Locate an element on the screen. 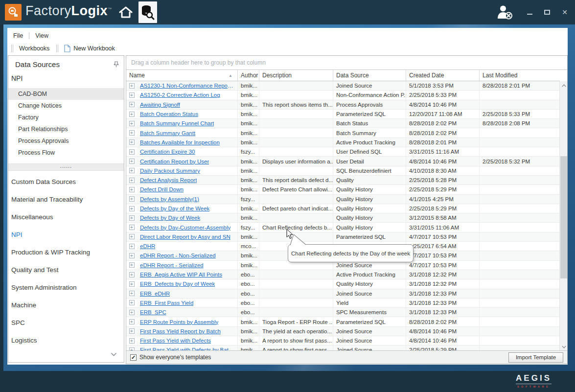 Image resolution: width=575 pixels, height=392 pixels. table-row: +ERP Route Points by Assemblybmik...Tiog… is located at coordinates (343, 322).